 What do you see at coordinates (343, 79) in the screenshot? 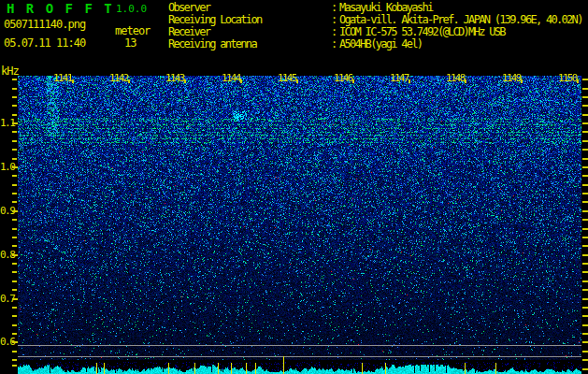
I see `time-axis-label: 1146` at bounding box center [343, 79].